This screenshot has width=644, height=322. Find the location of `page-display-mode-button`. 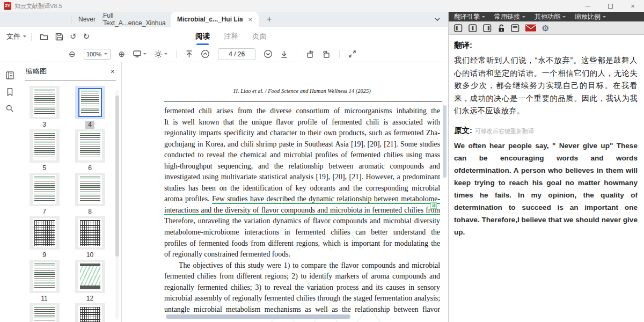

page-display-mode-button is located at coordinates (140, 54).